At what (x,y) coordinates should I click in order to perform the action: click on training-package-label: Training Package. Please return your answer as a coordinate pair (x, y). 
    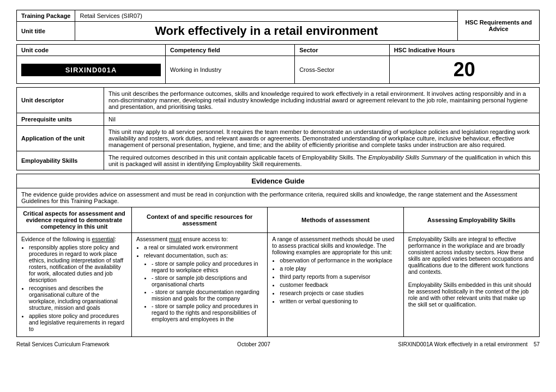
    Looking at the image, I should click on (46, 16).